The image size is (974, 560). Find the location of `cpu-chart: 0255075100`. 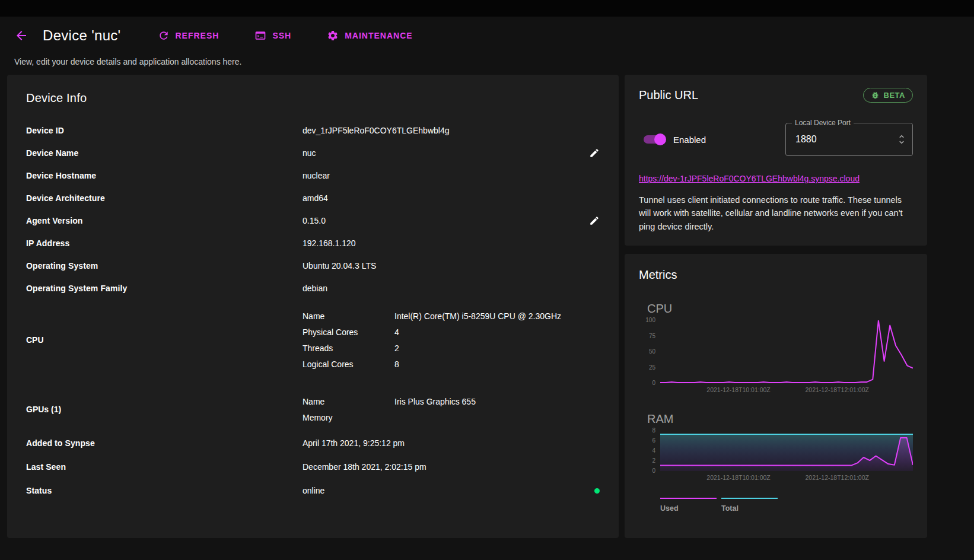

cpu-chart: 0255075100 is located at coordinates (776, 352).